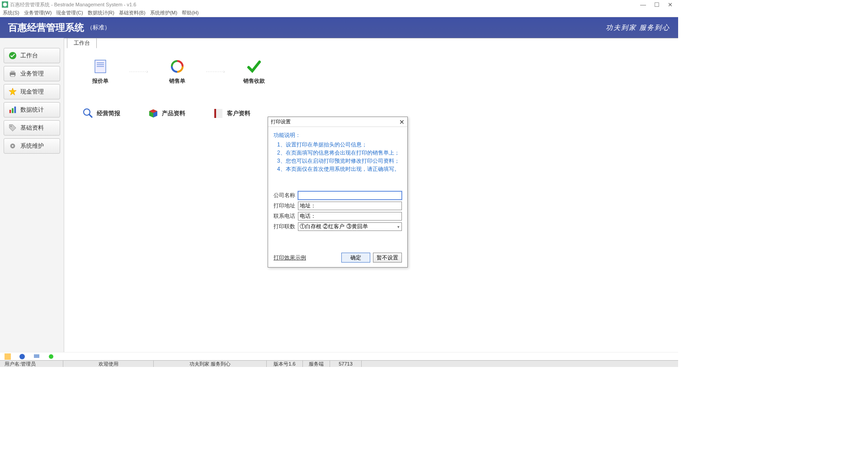 This screenshot has width=868, height=470. What do you see at coordinates (13, 128) in the screenshot?
I see `tag-icon` at bounding box center [13, 128].